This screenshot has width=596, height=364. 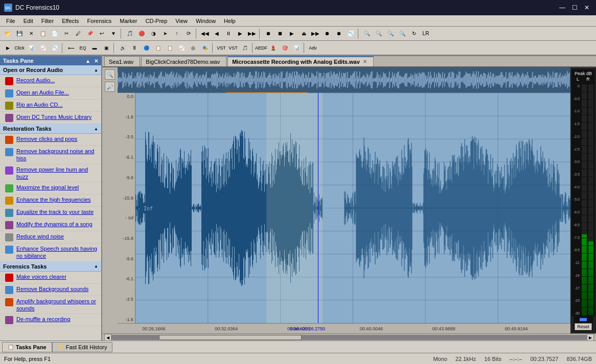 What do you see at coordinates (228, 34) in the screenshot?
I see `toolbar-btn: ⏸` at bounding box center [228, 34].